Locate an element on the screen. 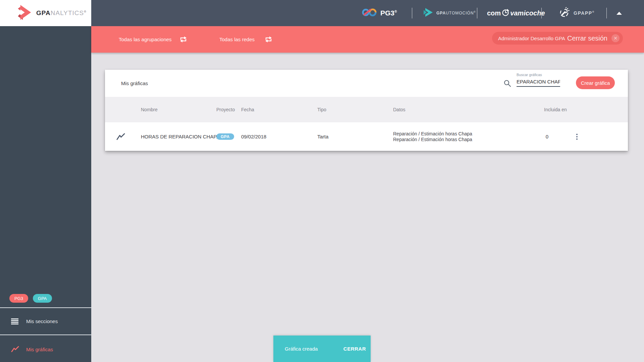  column-header-nombre: Nombre is located at coordinates (149, 110).